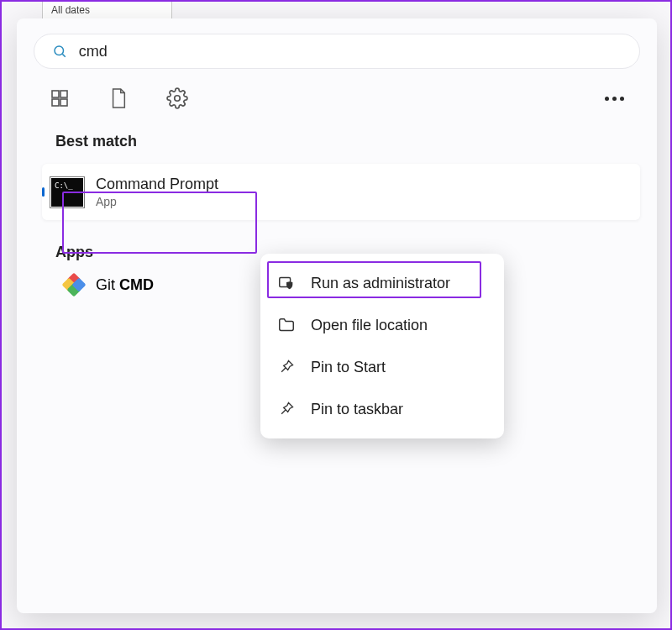 The width and height of the screenshot is (672, 630). I want to click on admin-shield-icon, so click(286, 283).